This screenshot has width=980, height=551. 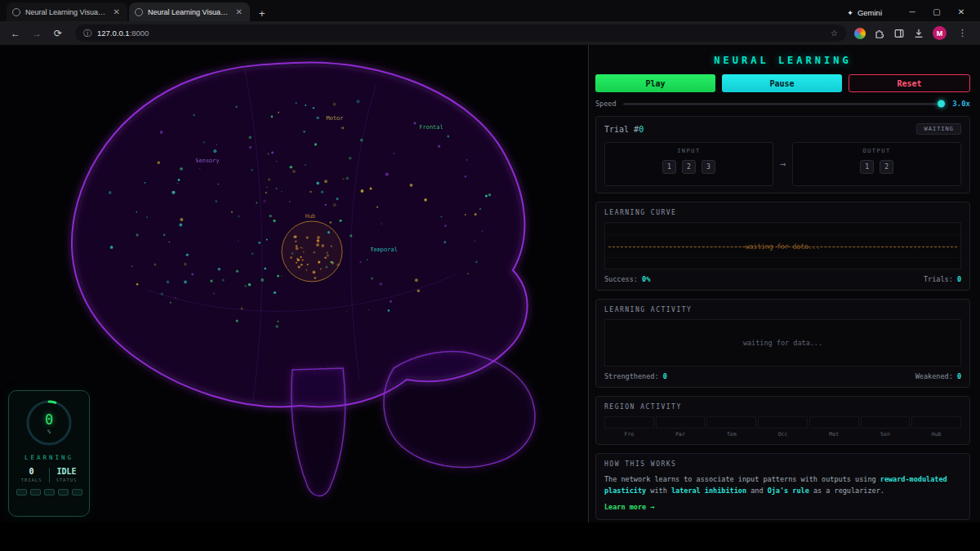 I want to click on browser-tab-inactive: Neural Learning Visualization ✕, so click(x=67, y=11).